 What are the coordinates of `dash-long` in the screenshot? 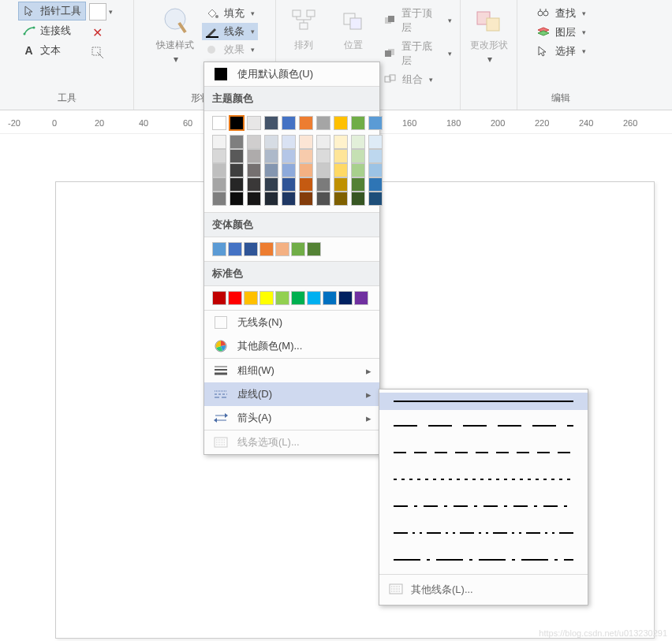 It's located at (483, 423).